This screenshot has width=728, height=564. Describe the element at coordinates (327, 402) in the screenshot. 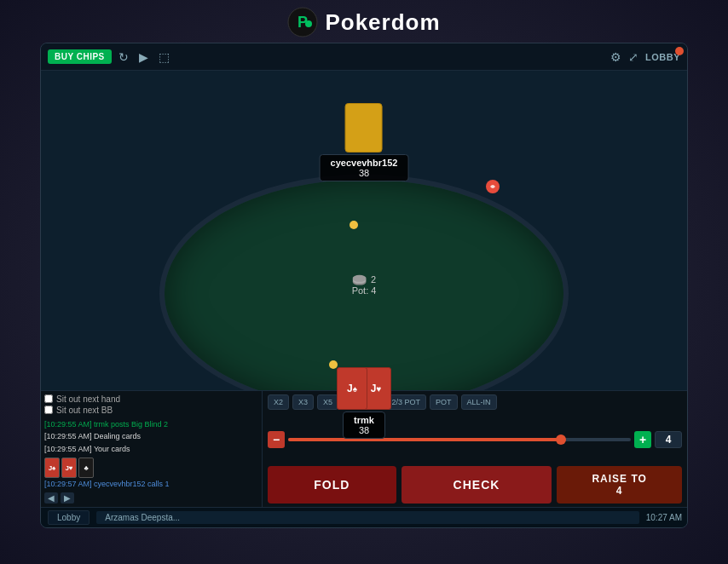

I see `bet-x5-button: X5` at that location.